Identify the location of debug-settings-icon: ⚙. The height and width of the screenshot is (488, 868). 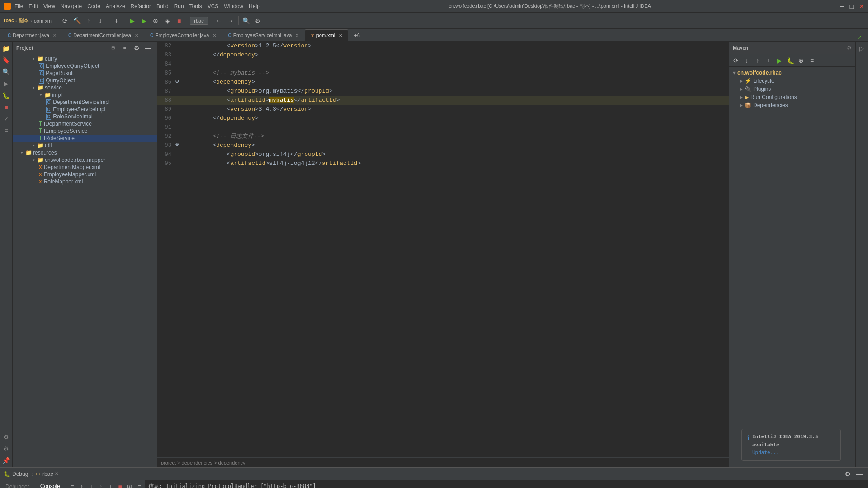
(848, 474).